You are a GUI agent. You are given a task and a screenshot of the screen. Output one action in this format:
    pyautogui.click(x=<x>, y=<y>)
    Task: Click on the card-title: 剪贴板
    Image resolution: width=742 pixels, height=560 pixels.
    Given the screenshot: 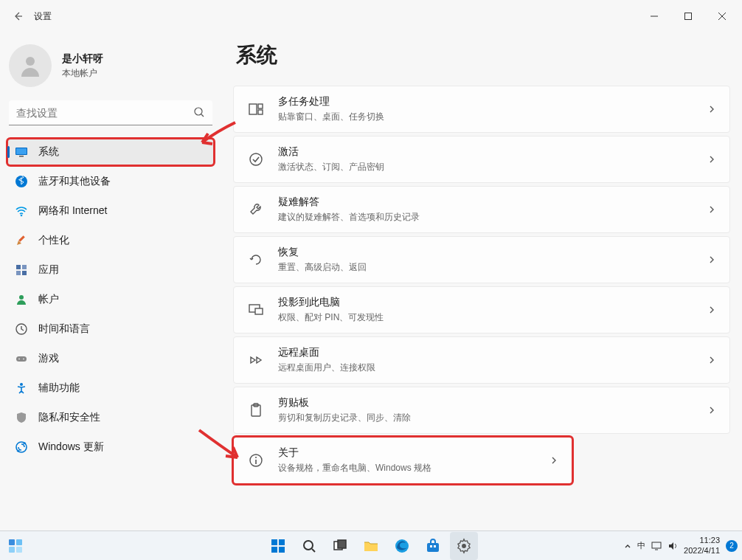 What is the action you would take?
    pyautogui.click(x=493, y=403)
    